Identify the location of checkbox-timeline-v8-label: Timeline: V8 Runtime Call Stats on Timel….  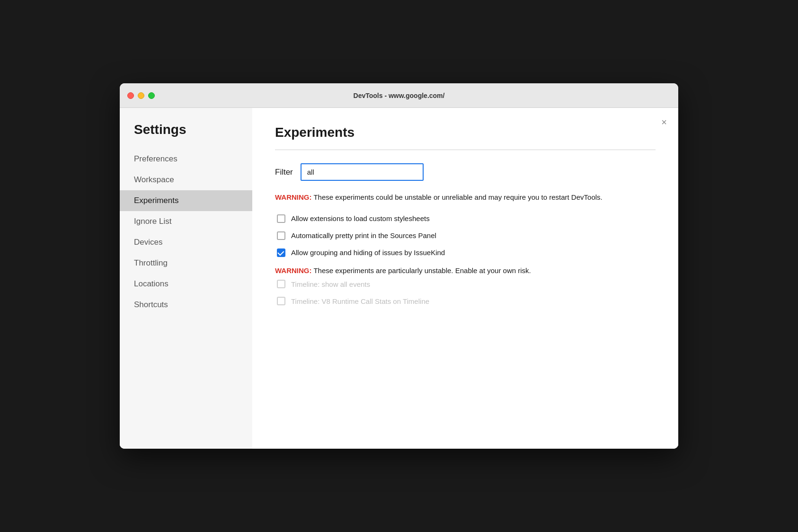
(360, 301).